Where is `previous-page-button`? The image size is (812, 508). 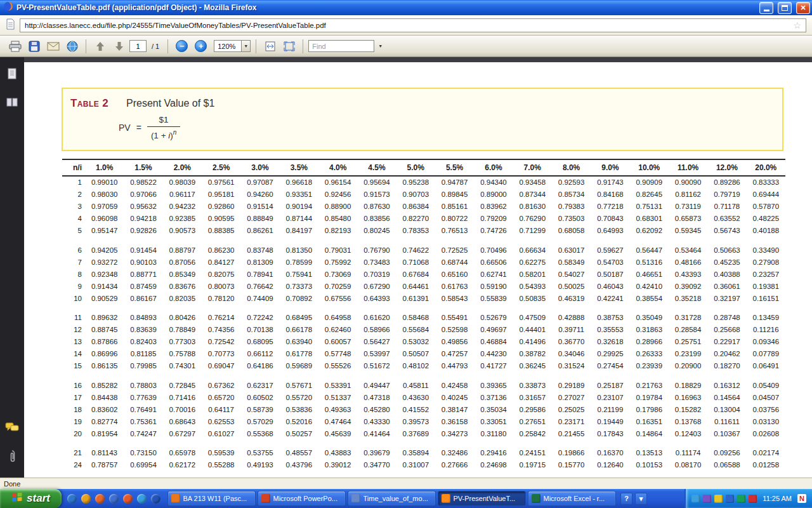
previous-page-button is located at coordinates (100, 46).